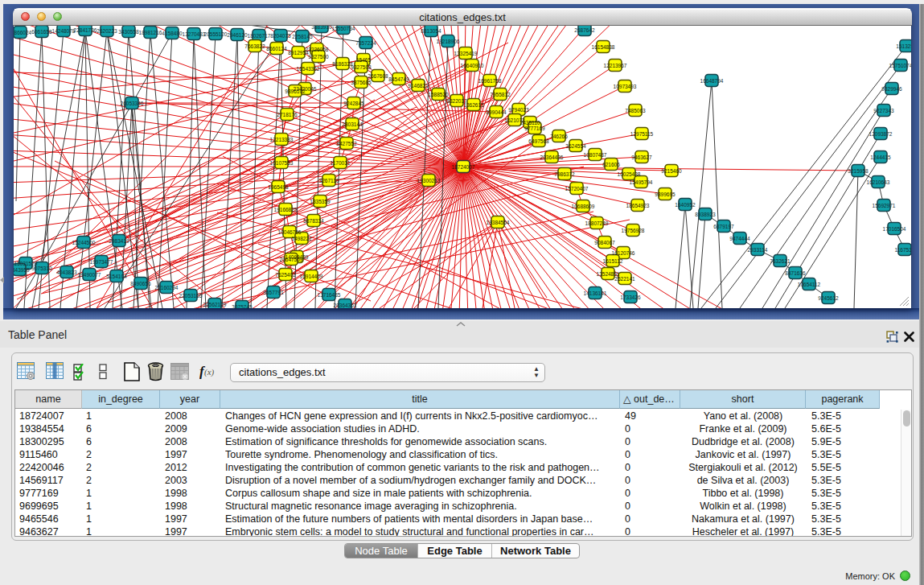 The image size is (924, 585). I want to click on svg-text: 9327500, so click(318, 56).